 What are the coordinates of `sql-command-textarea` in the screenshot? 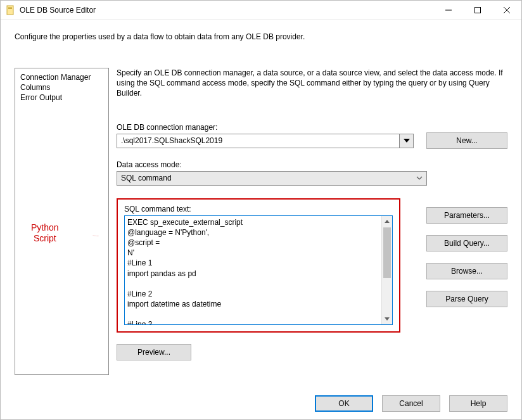 It's located at (253, 270).